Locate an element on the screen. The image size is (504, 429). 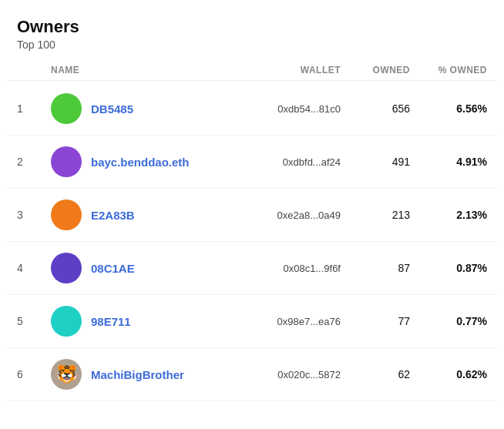
table-row: 3E2A83B0xe2a8...0a492132.13% is located at coordinates (252, 216).